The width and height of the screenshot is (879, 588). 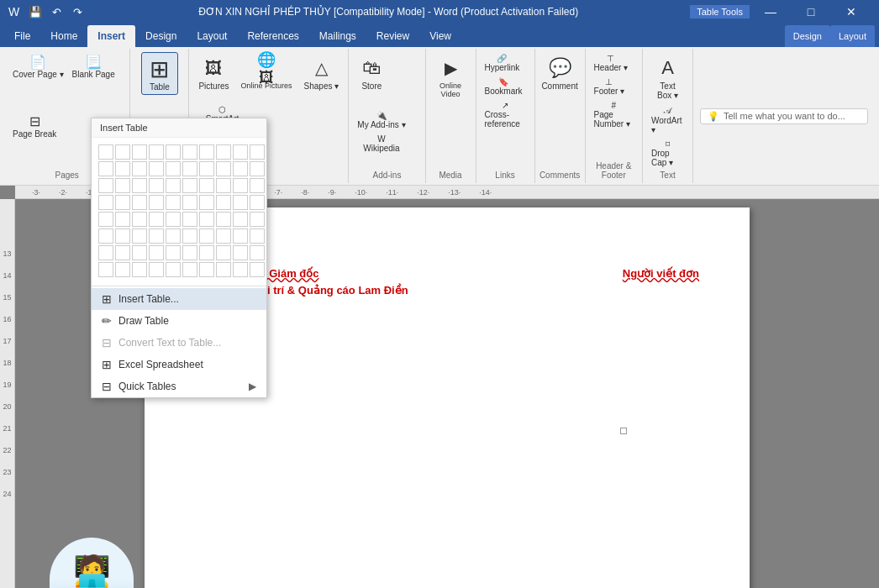 I want to click on tab-view: View, so click(x=440, y=36).